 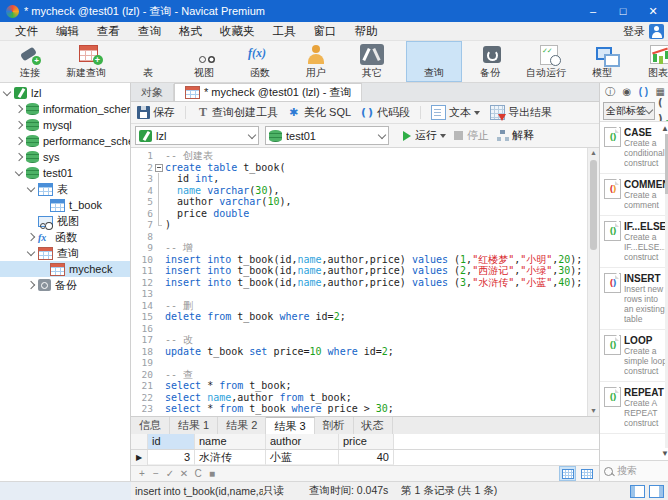 What do you see at coordinates (386, 112) in the screenshot?
I see `code-snippet-button: 代码段` at bounding box center [386, 112].